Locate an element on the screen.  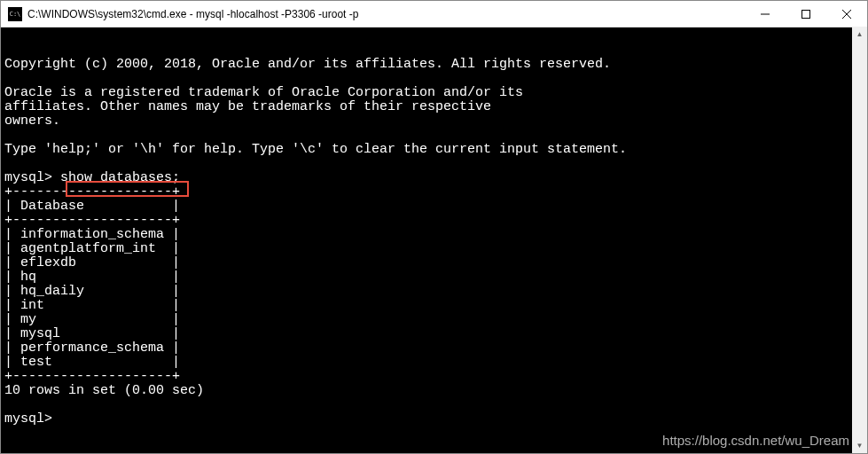
table-row: | performance_schema | is located at coordinates (92, 348).